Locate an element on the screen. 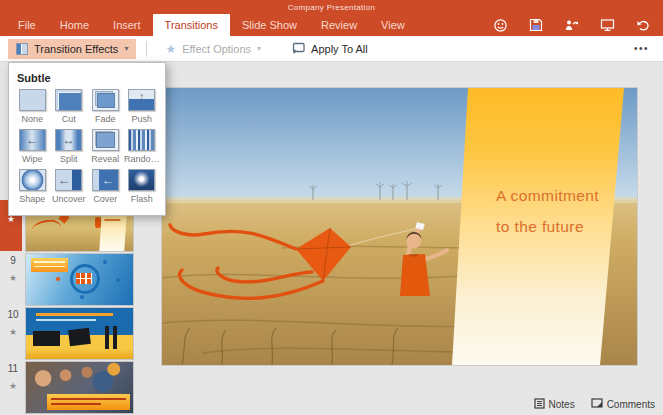 This screenshot has width=663, height=415. transition-option-split: Split is located at coordinates (70, 146).